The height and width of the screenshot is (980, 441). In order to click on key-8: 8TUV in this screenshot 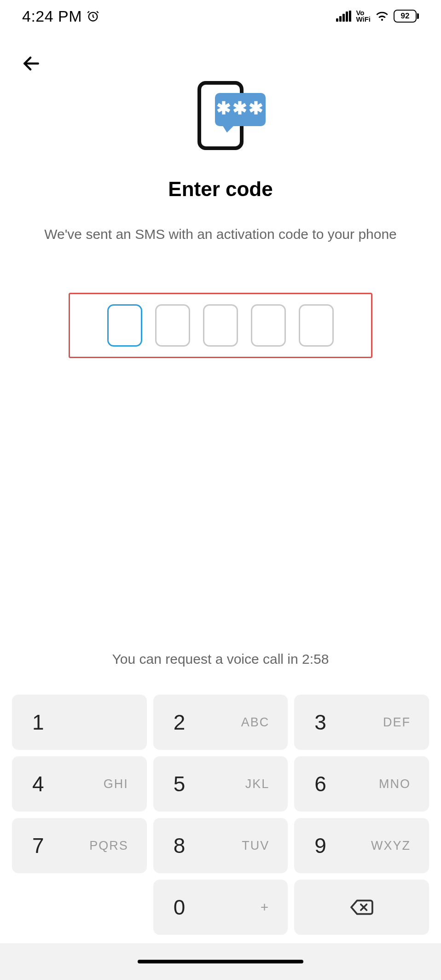, I will do `click(221, 846)`.